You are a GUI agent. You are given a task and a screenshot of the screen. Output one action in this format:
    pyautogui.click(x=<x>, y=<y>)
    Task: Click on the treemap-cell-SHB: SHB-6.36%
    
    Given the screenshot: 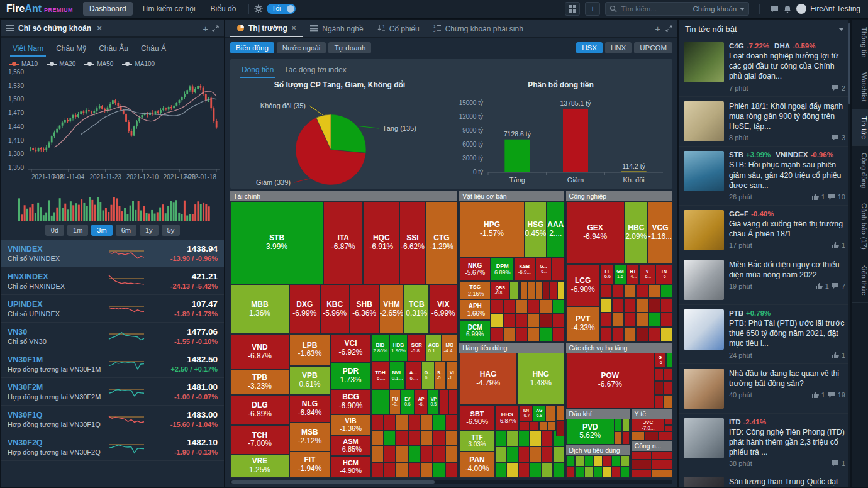 What is the action you would take?
    pyautogui.click(x=365, y=309)
    